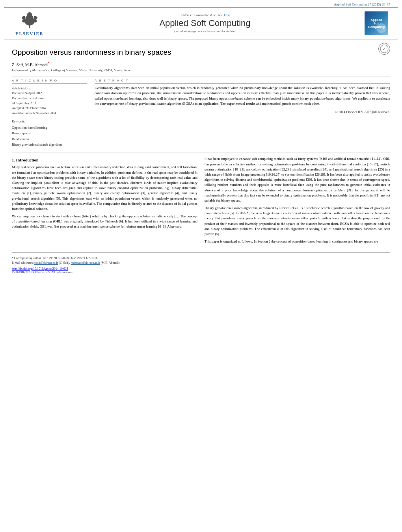 The image size is (402, 532). Describe the element at coordinates (201, 23) in the screenshot. I see `journal-header: ELSEVIER Contents lists available at Sci…` at that location.